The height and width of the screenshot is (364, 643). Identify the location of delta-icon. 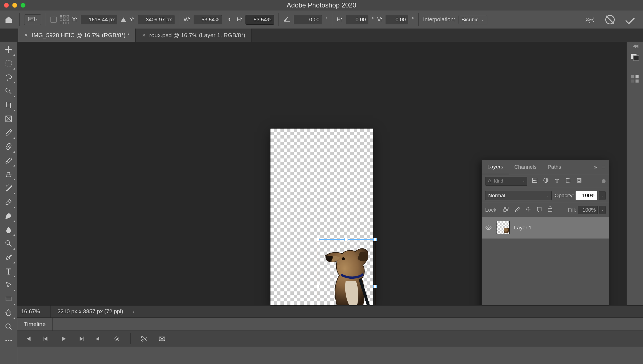
(123, 20).